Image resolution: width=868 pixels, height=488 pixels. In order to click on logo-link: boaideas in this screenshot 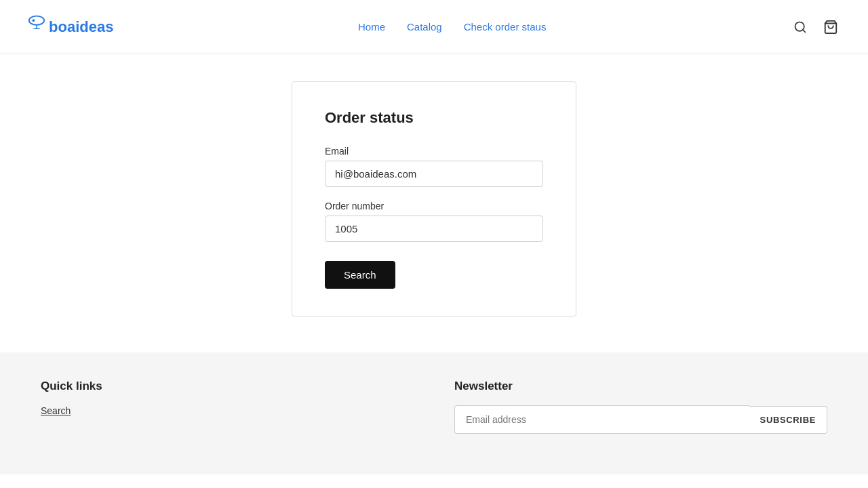, I will do `click(71, 27)`.